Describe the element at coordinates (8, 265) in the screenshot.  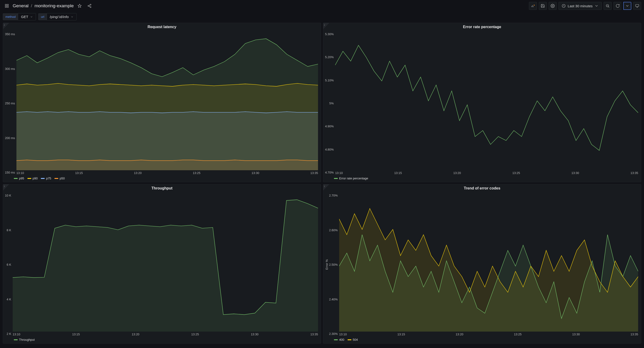
I see `y-axis: 10 K8 K6 K4 K2 K` at that location.